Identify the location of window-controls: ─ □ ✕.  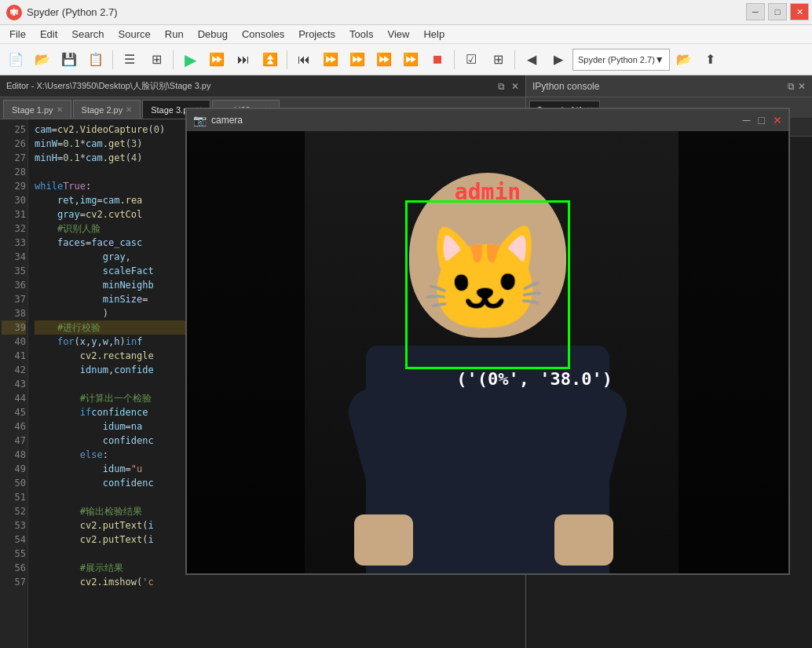
(777, 12).